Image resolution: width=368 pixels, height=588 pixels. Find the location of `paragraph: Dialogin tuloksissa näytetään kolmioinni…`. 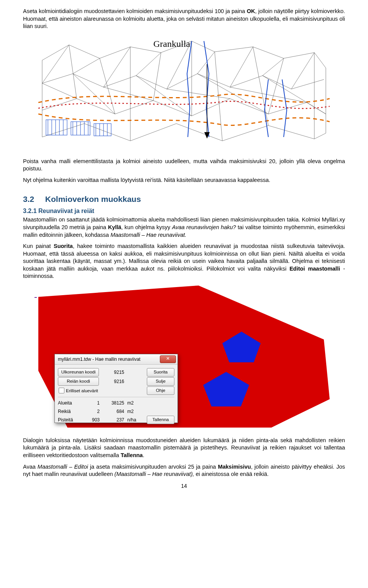

paragraph: Dialogin tuloksissa näytetään kolmioinni… is located at coordinates (184, 448).